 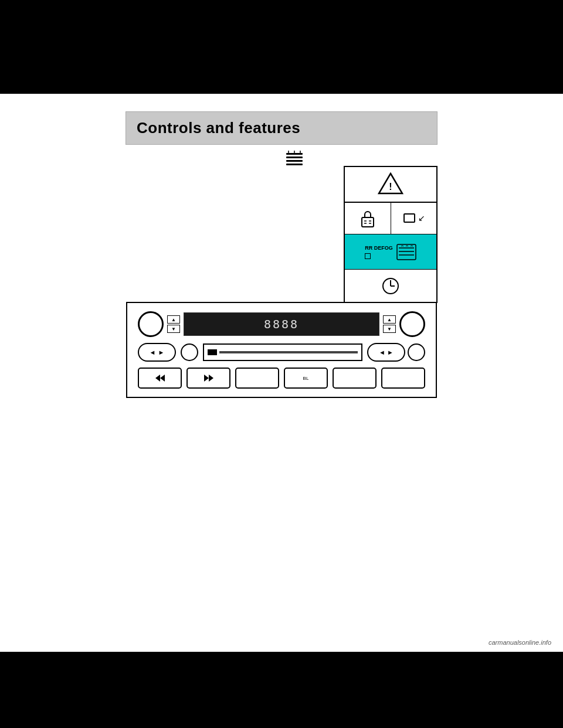 What do you see at coordinates (152, 352) in the screenshot?
I see `prev-arrow: ◄` at bounding box center [152, 352].